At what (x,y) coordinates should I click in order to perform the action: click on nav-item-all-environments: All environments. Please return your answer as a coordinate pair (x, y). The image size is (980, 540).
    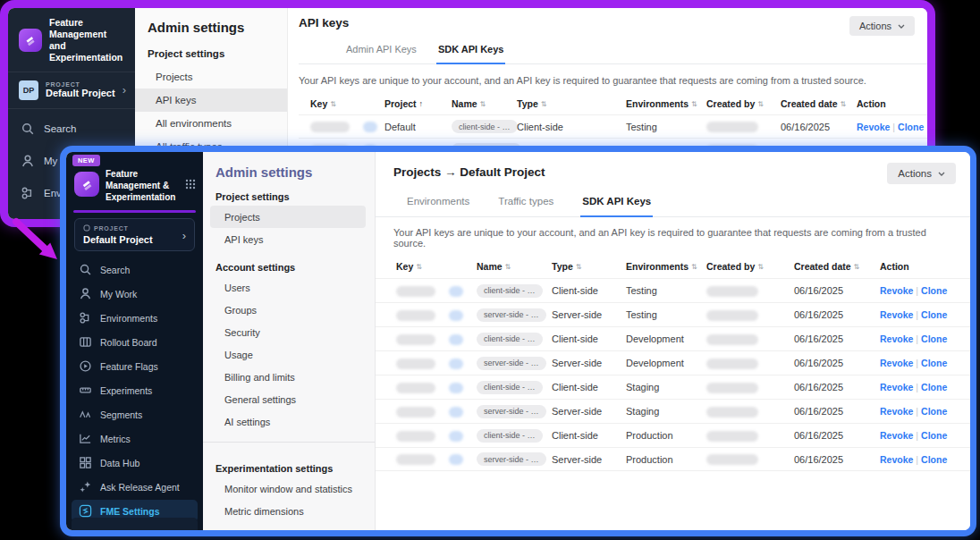
    Looking at the image, I should click on (211, 123).